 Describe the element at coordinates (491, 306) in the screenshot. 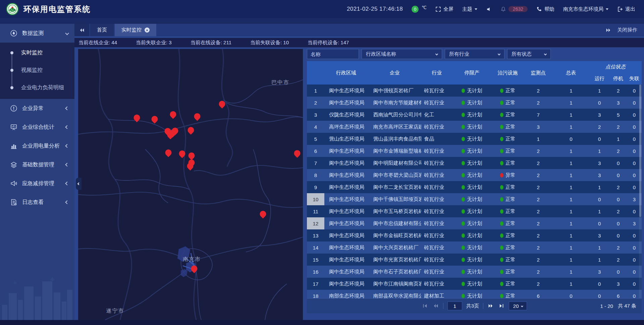

I see `next-page-icon` at that location.